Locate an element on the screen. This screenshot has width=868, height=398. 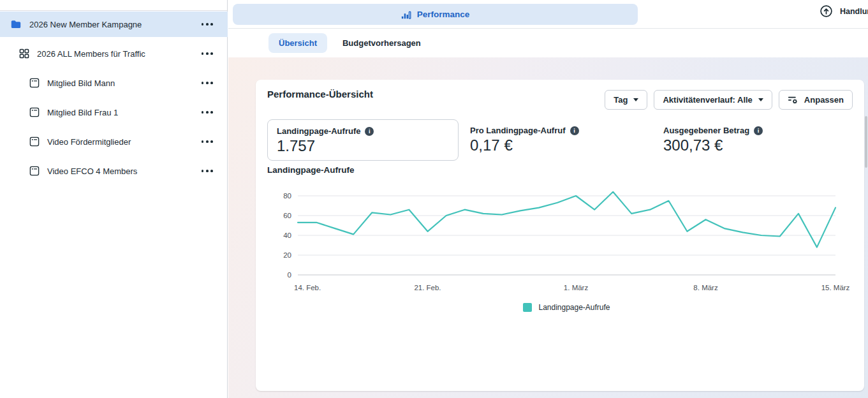
sub-tabs: Übersicht Budgetvorhersagen is located at coordinates (548, 43).